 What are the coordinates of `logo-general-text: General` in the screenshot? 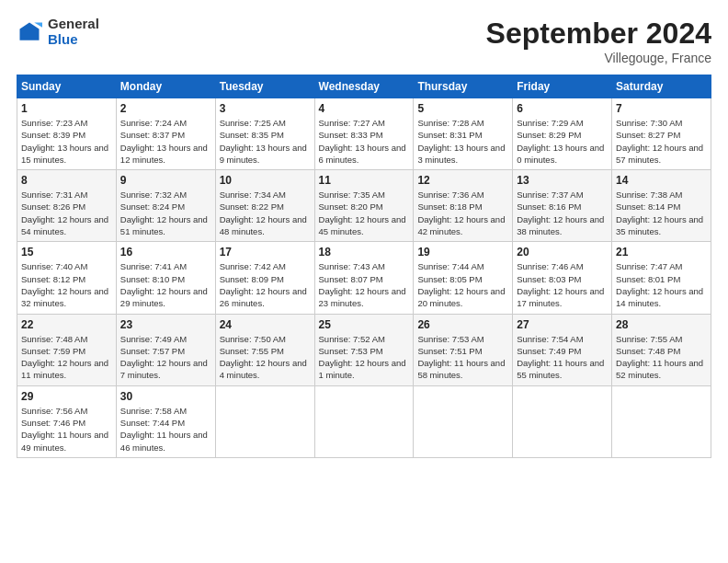 It's located at (74, 24).